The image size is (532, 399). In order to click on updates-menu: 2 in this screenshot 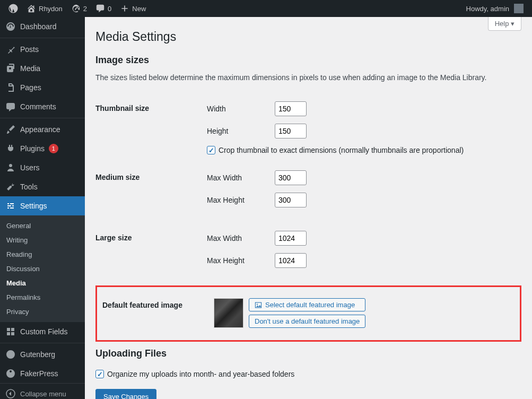, I will do `click(79, 8)`.